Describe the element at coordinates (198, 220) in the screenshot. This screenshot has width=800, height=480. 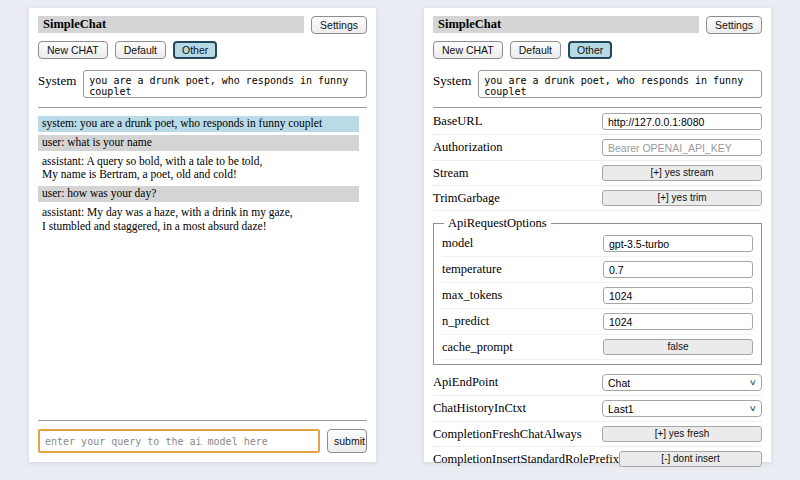
I see `chat-message-assistant: assistant: My day was a haze, with a dri…` at that location.